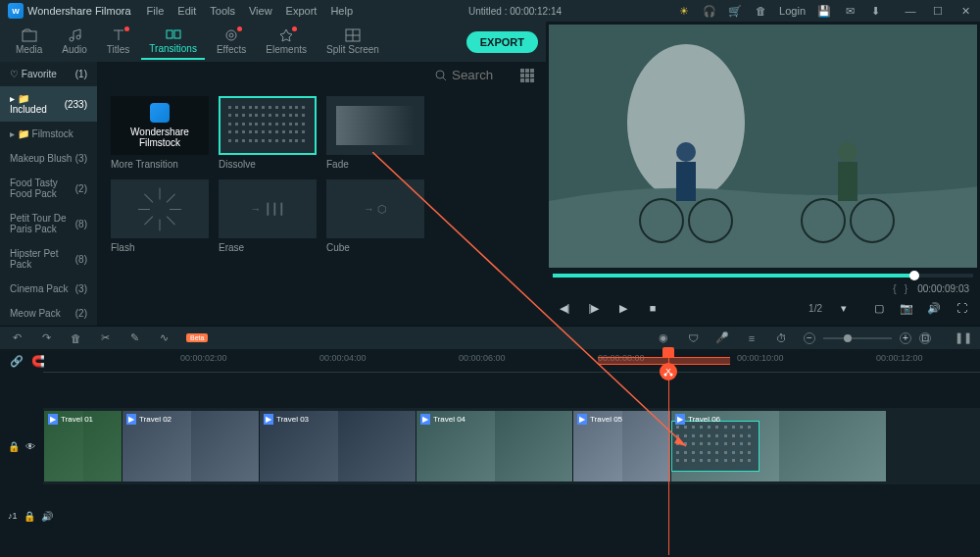  I want to click on sidebar-item-food: Food Tasty Food Pack(2), so click(49, 188).